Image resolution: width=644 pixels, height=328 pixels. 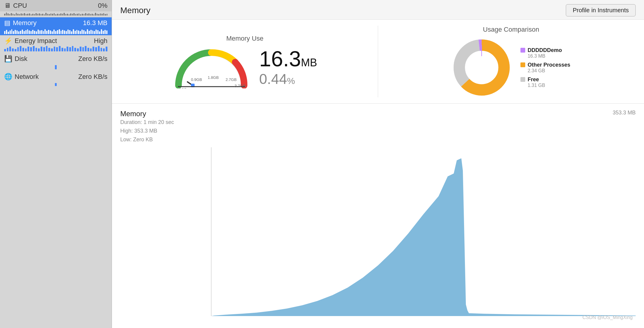 I want to click on chart-meta: Duration: 1 min 20 sec High: 353.3 MB Lo…, so click(x=147, y=131).